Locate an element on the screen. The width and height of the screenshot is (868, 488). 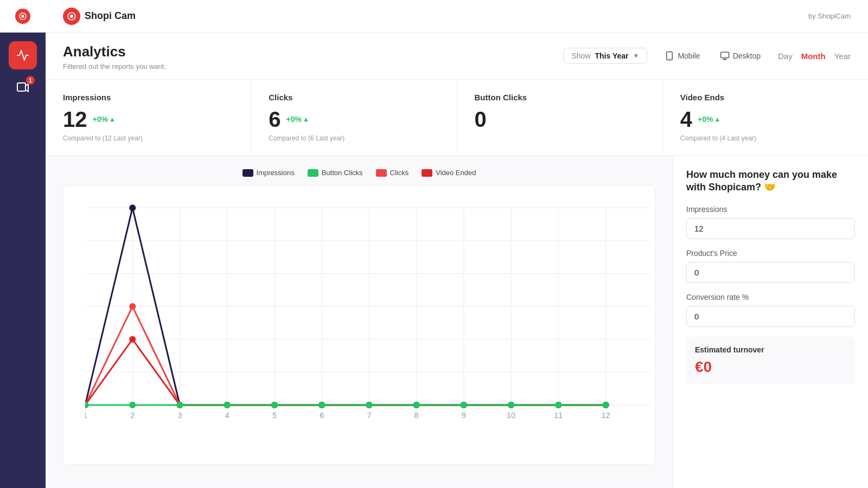
page-title: Analytics is located at coordinates (114, 52).